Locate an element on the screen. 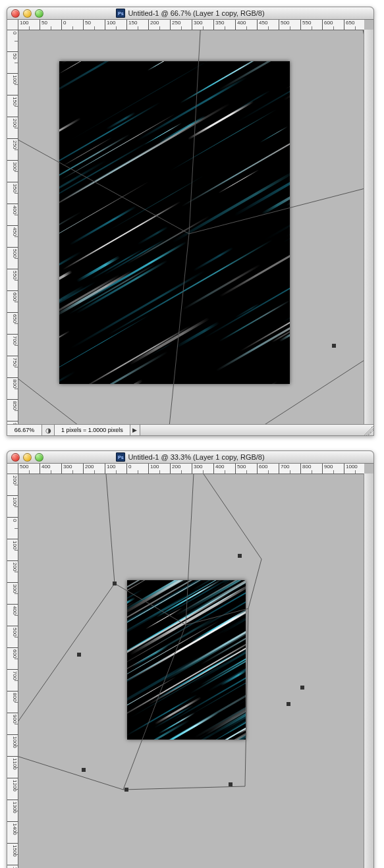  window-titlebar: PsUntitled-1 @ 66.7% (Layer 1 copy, RGB/… is located at coordinates (190, 13).